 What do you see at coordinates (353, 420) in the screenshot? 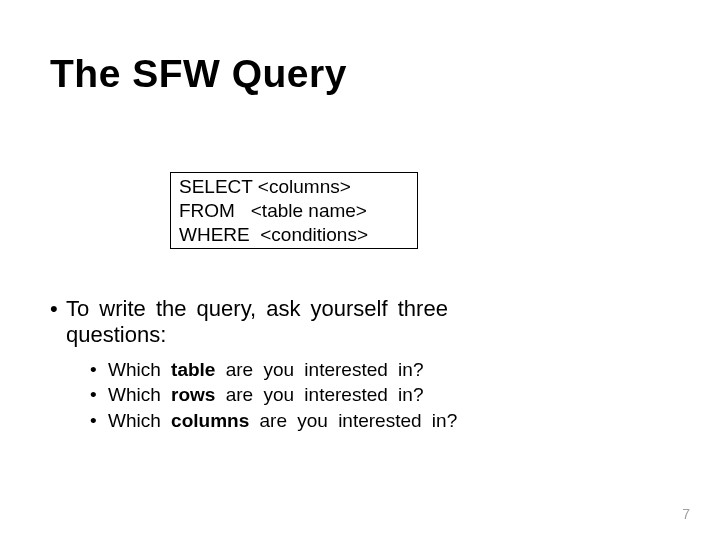
I see `sub-c-post: are you interested in?` at bounding box center [353, 420].